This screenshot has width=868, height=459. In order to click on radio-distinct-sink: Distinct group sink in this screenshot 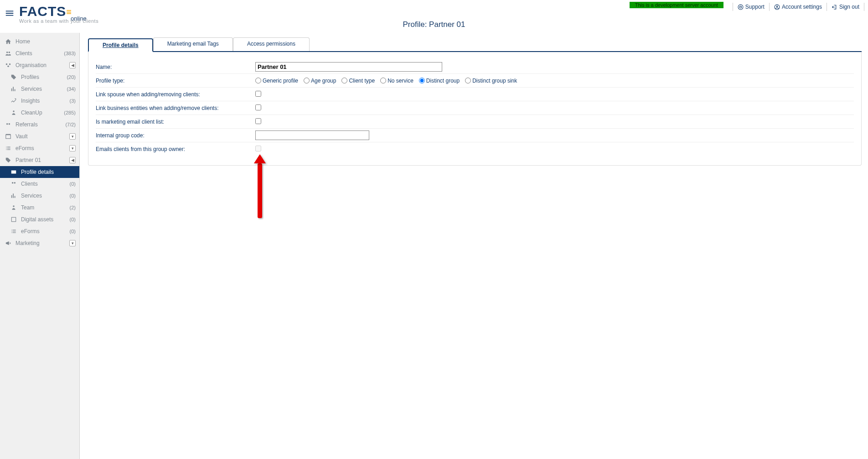, I will do `click(491, 81)`.